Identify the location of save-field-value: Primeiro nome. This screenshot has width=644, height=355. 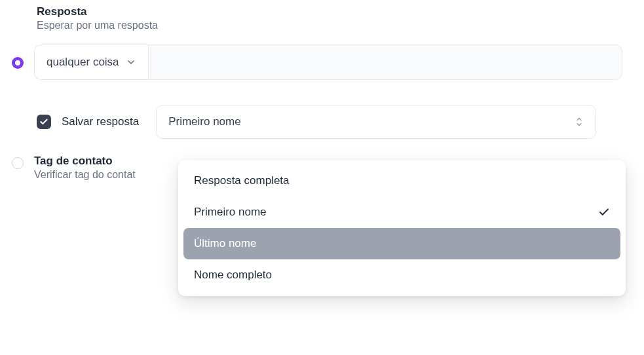
(204, 122).